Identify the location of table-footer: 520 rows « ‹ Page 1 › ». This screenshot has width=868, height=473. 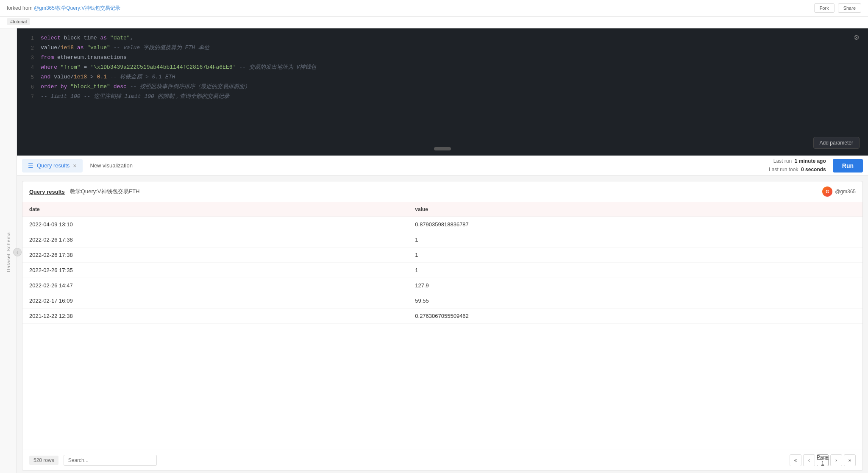
(442, 460).